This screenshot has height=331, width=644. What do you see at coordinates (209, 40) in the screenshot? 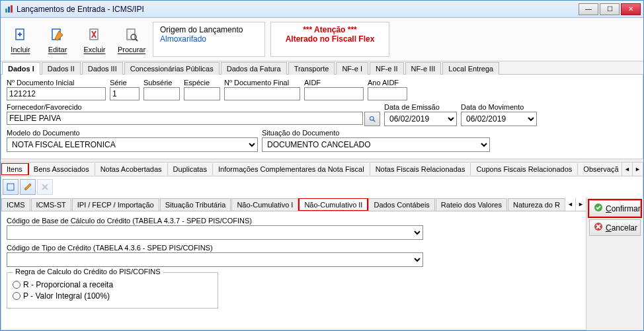
I see `origin-box: Origem do Lançamento Almoxarifado` at bounding box center [209, 40].